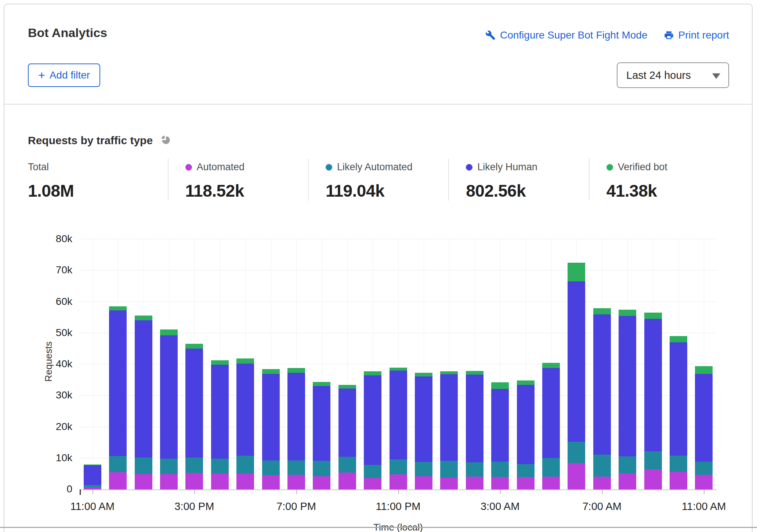 The height and width of the screenshot is (532, 757). I want to click on time-range-select: Last 24 hours, so click(673, 75).